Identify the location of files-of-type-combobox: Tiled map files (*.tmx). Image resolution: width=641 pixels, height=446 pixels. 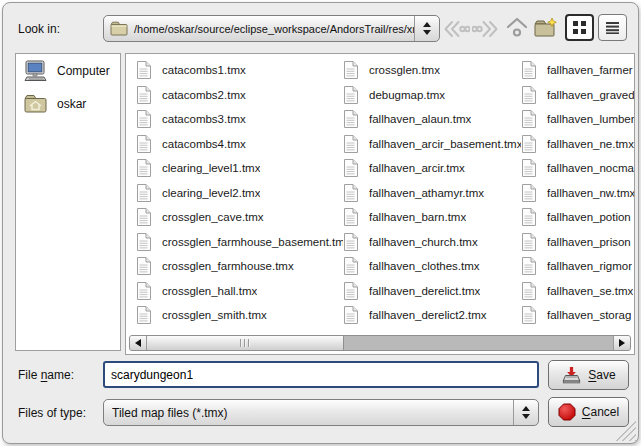
(321, 412).